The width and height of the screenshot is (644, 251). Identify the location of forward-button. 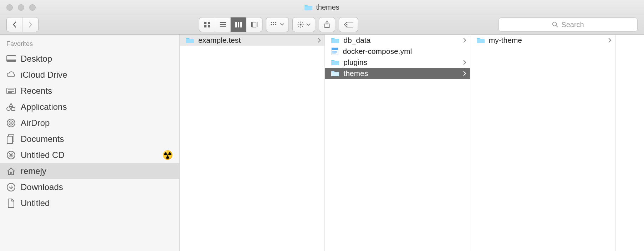
(30, 25).